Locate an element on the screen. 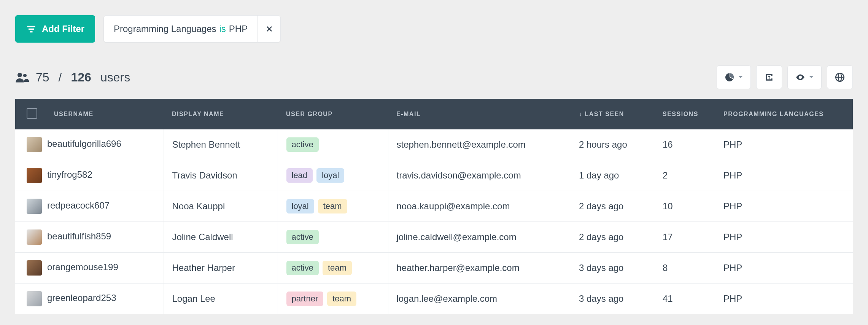  username: greenleopard253 is located at coordinates (82, 298).